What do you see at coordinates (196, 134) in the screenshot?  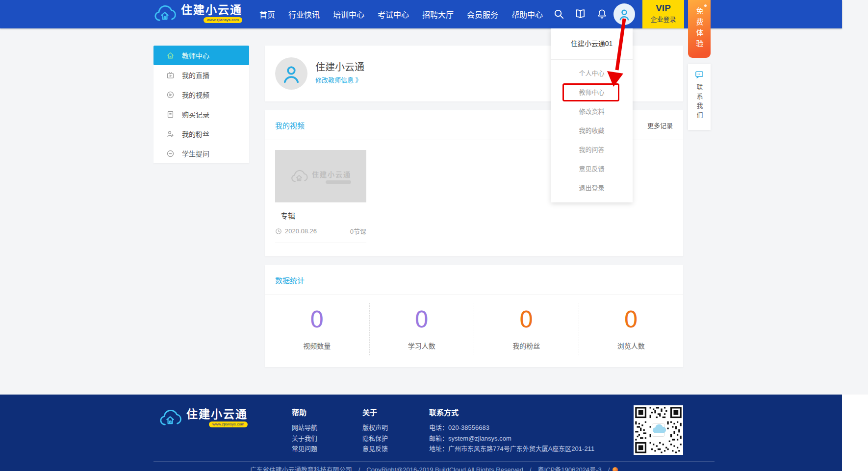 I see `sidebar-item-label: 我的粉丝` at bounding box center [196, 134].